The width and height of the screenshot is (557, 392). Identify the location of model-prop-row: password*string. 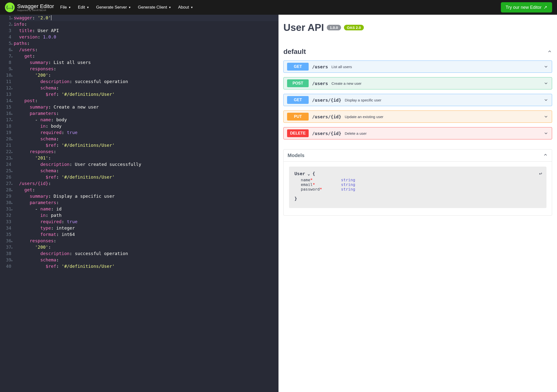
(418, 189).